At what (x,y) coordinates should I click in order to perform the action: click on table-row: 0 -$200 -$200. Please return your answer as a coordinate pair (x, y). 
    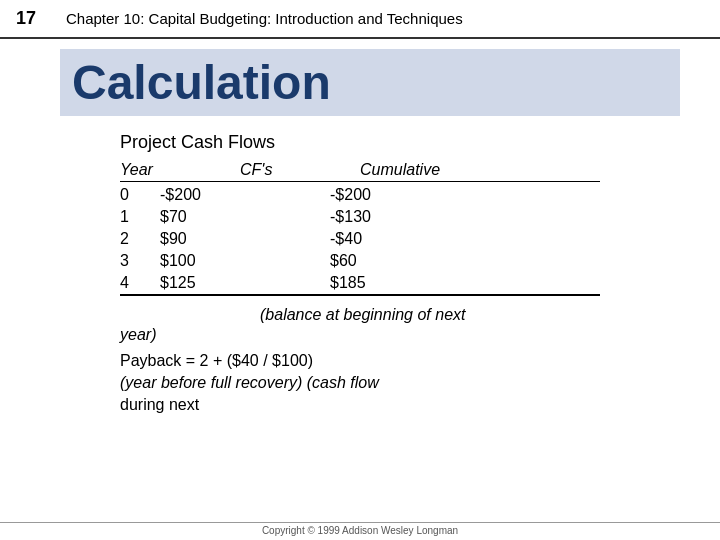
    Looking at the image, I should click on (360, 195).